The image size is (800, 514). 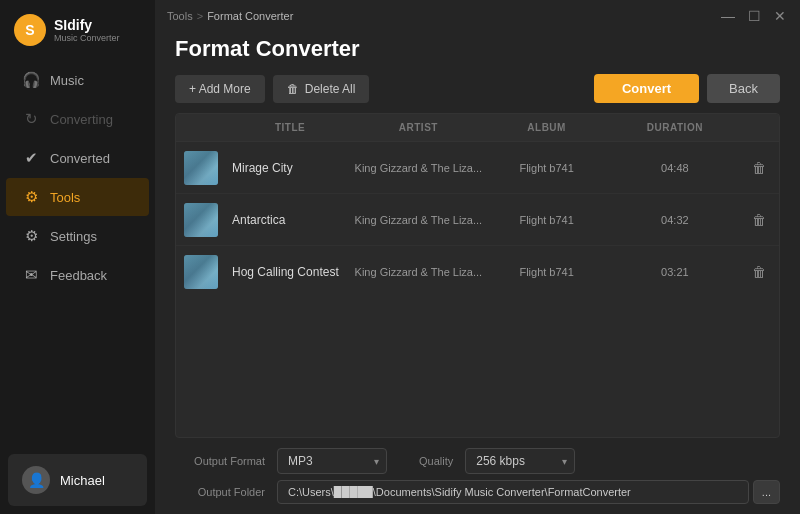 I want to click on col-action, so click(x=759, y=128).